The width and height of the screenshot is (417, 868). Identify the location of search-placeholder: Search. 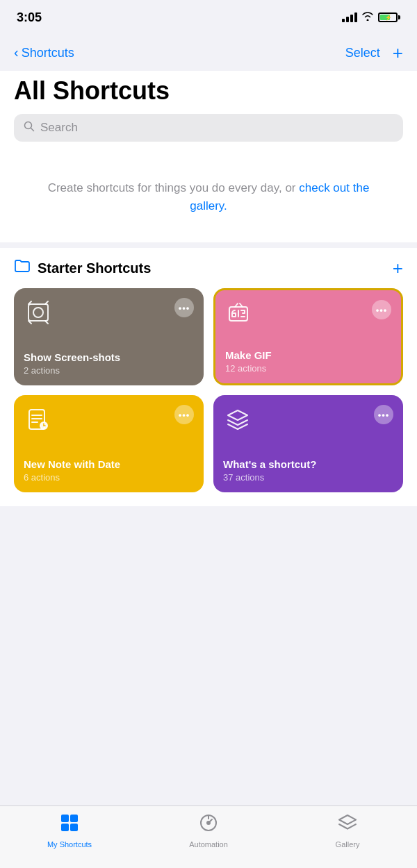
(59, 128).